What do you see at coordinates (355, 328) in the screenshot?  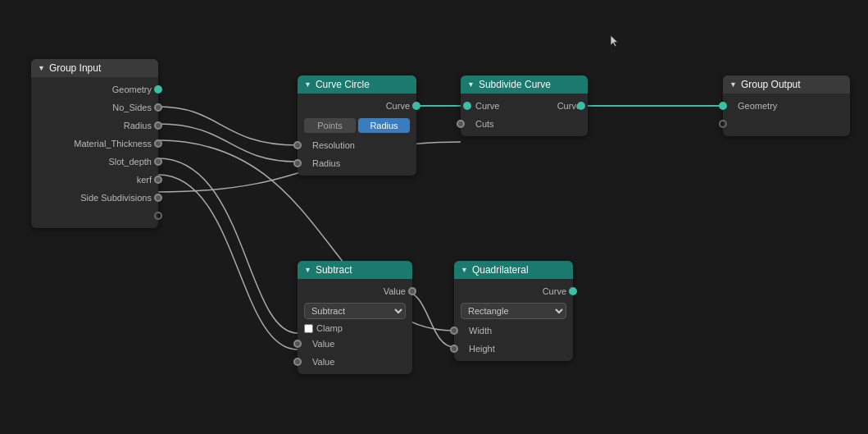 I see `clamp-row: Clamp` at bounding box center [355, 328].